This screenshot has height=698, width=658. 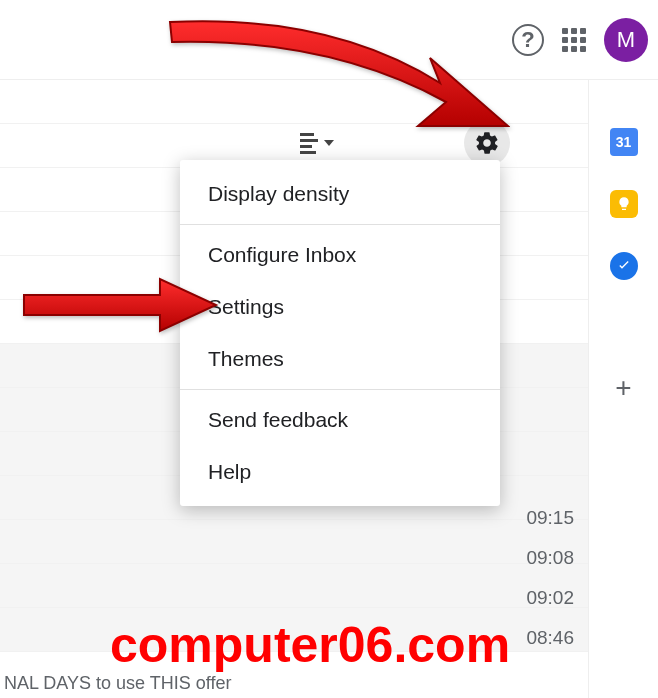 What do you see at coordinates (528, 40) in the screenshot?
I see `help-icon: ?` at bounding box center [528, 40].